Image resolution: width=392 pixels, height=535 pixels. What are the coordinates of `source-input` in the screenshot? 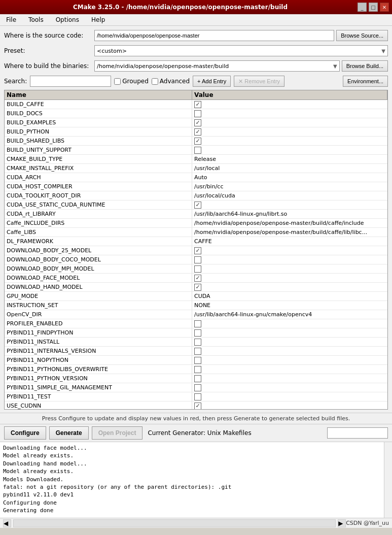 It's located at (214, 36).